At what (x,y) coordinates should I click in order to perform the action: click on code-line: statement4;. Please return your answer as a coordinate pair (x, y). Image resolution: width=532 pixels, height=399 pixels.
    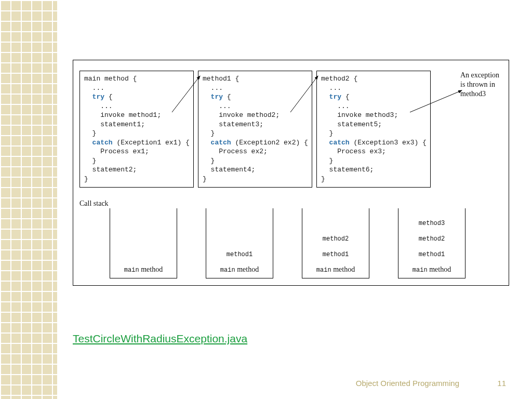
    Looking at the image, I should click on (229, 169).